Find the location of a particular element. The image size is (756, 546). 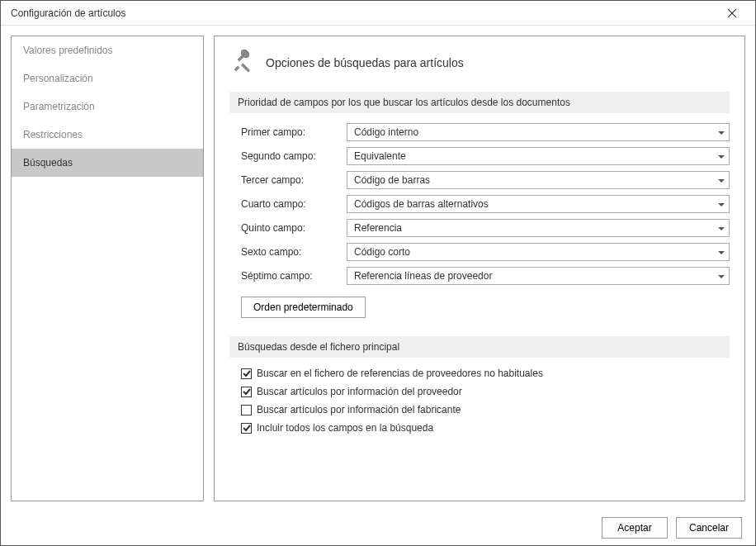

field-value-5: Código corto is located at coordinates (538, 252).